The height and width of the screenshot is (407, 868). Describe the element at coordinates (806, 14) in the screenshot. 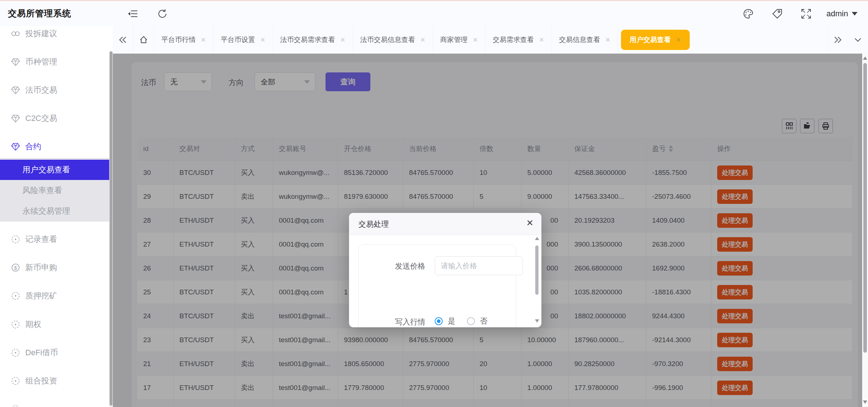

I see `fullscreen-icon` at that location.